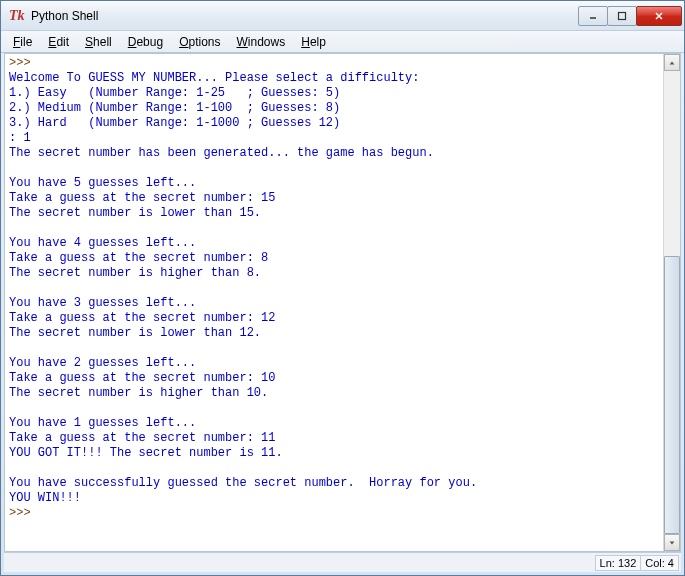 Image resolution: width=685 pixels, height=576 pixels. Describe the element at coordinates (660, 563) in the screenshot. I see `status-col: Col: 4` at that location.